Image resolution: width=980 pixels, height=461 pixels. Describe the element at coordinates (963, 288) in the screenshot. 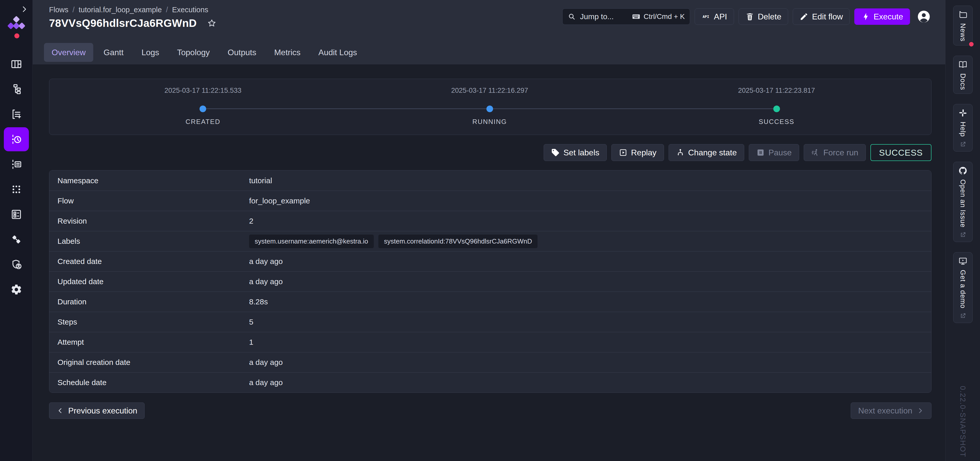

I see `rail-item-get-a-demo: Get a demo` at that location.